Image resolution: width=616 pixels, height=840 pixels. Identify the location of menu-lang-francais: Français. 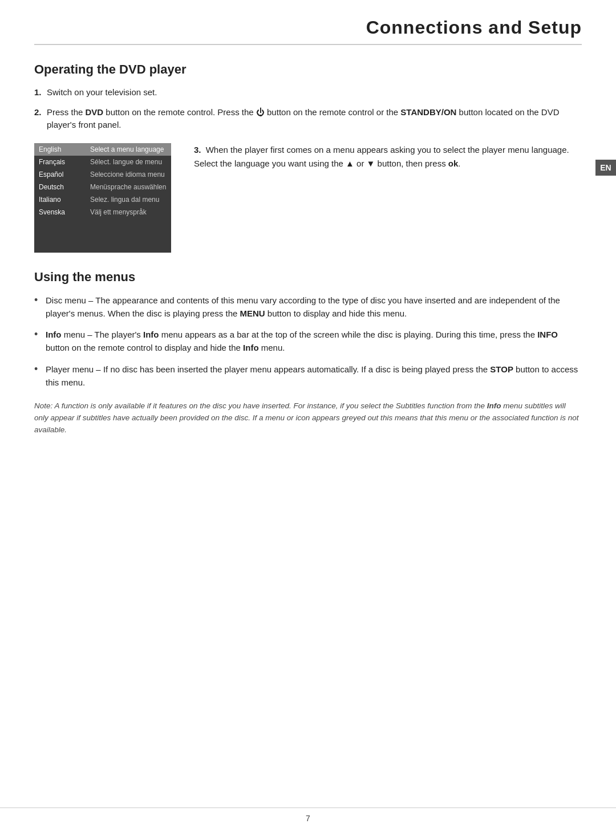
(60, 162).